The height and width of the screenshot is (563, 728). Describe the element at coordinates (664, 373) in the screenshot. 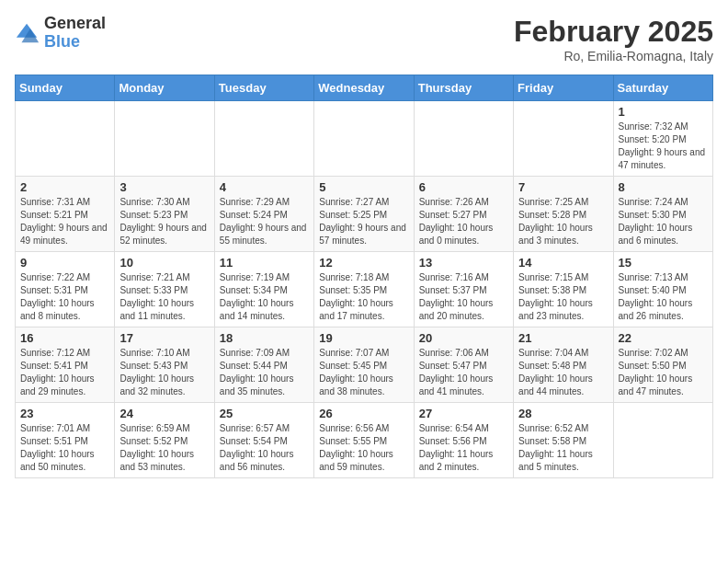

I see `day-info: Sunrise: 7:02 AM Sunset: 5:50 PM Dayligh…` at that location.